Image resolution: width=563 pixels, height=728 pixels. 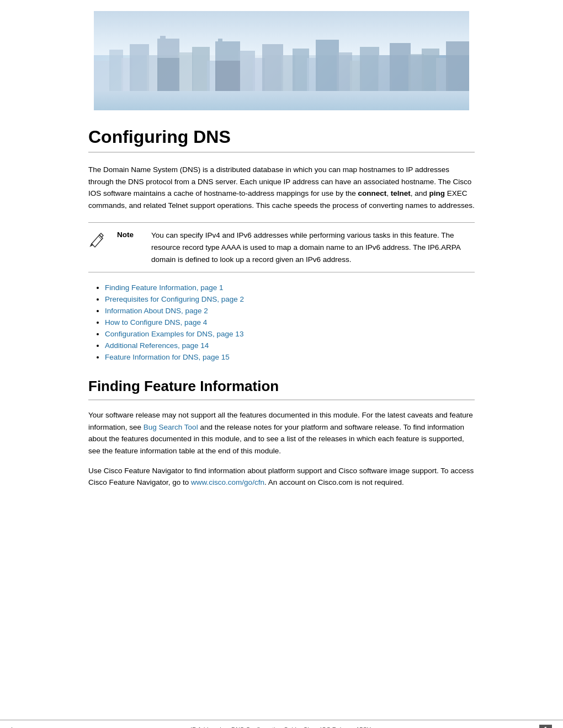 I want to click on toc-link-3: Information About DNS, page 2, so click(x=157, y=311).